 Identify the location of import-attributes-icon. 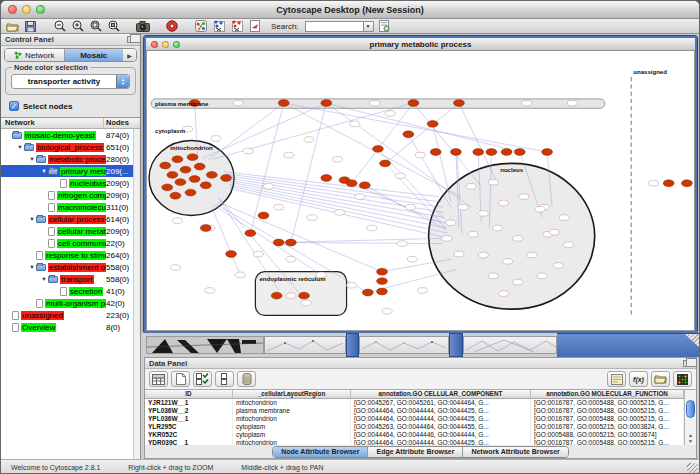
(616, 379).